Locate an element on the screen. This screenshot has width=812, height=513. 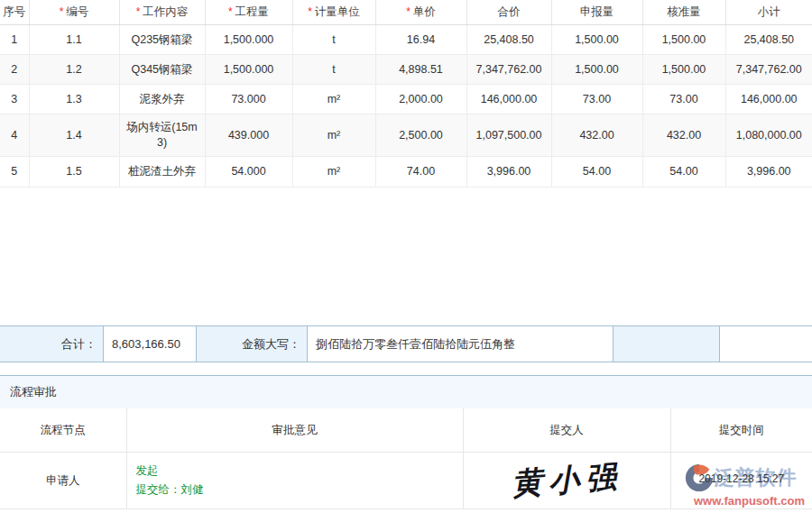
total-label: 合计： is located at coordinates (52, 344).